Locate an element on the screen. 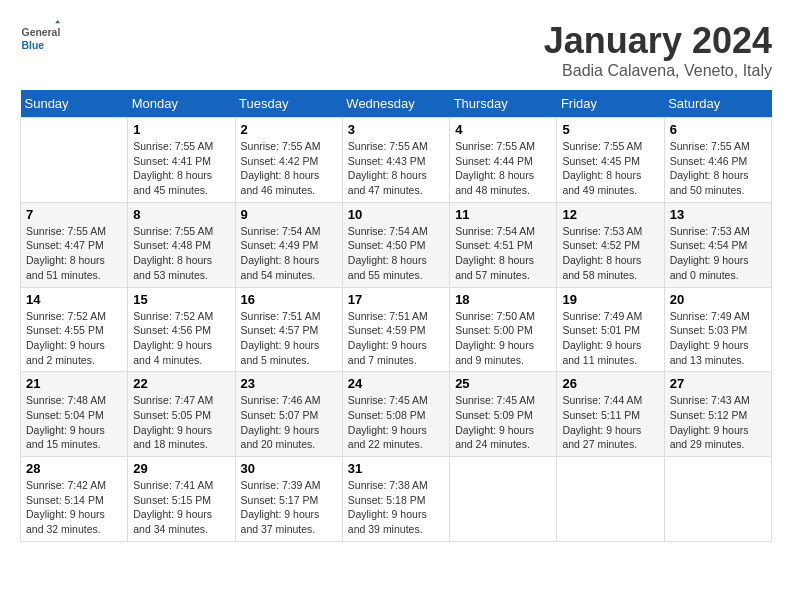 The height and width of the screenshot is (612, 792). calendar-day-cell: 13Sunrise: 7:53 AM Sunset: 4:54 PM Dayli… is located at coordinates (718, 244).